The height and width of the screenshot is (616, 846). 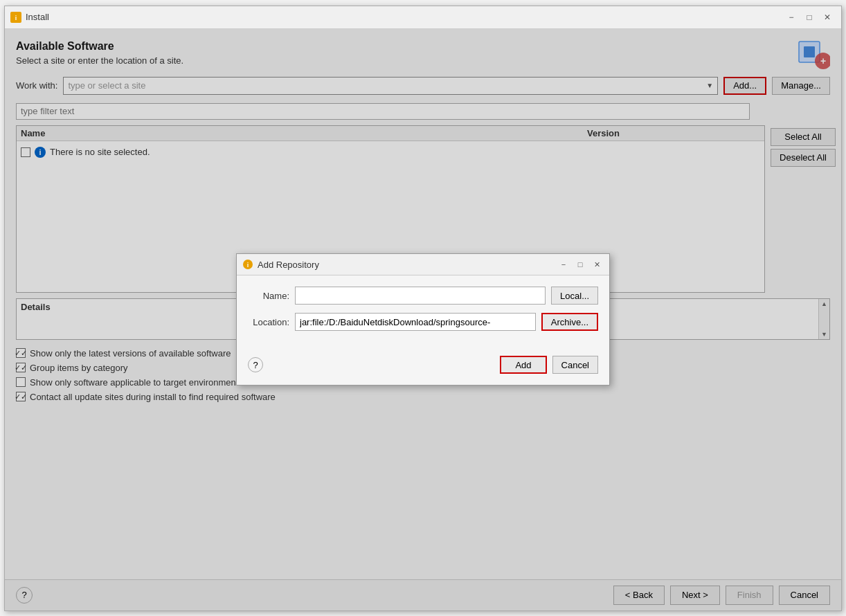 What do you see at coordinates (575, 365) in the screenshot?
I see `modal-cancel-button: Cancel` at bounding box center [575, 365].